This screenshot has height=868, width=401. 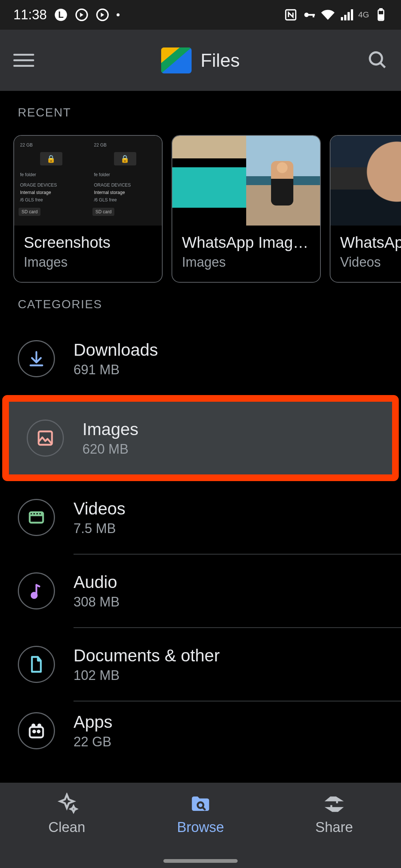 I want to click on recent-card-screenshots: 22 GB 🔒 fe folder ORAGE DEVICES Internal…, so click(x=88, y=209).